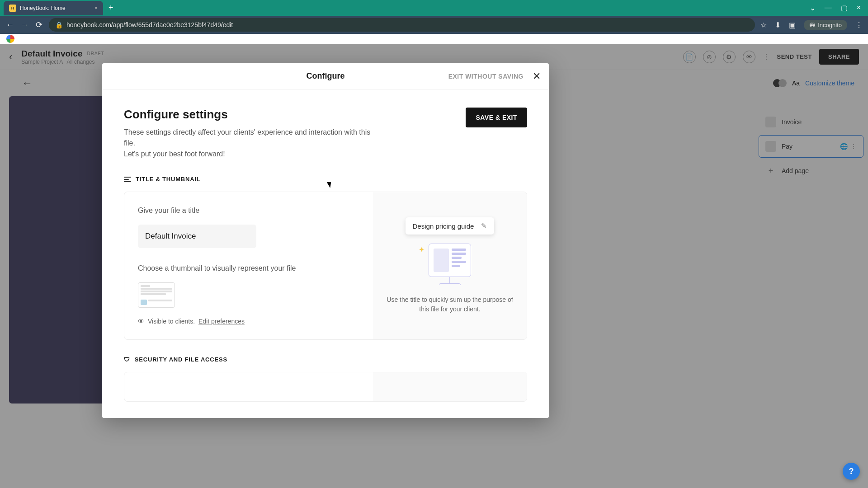  I want to click on section-security: 🛡 SECURITY AND FILE ACCESS, so click(326, 360).